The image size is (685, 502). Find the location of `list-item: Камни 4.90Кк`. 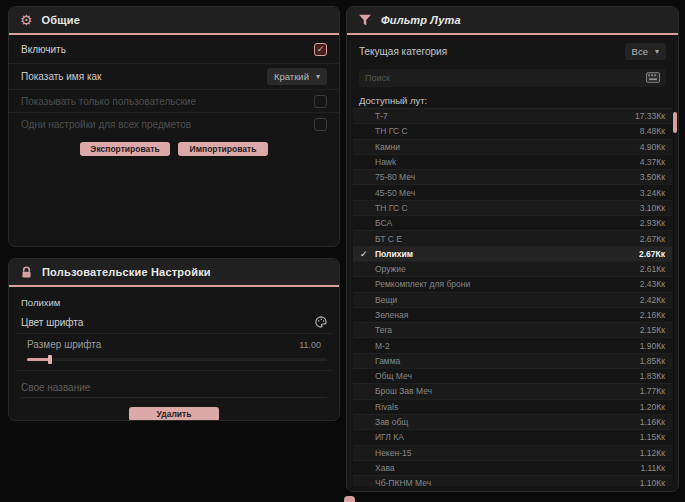

list-item: Камни 4.90Кк is located at coordinates (512, 148).